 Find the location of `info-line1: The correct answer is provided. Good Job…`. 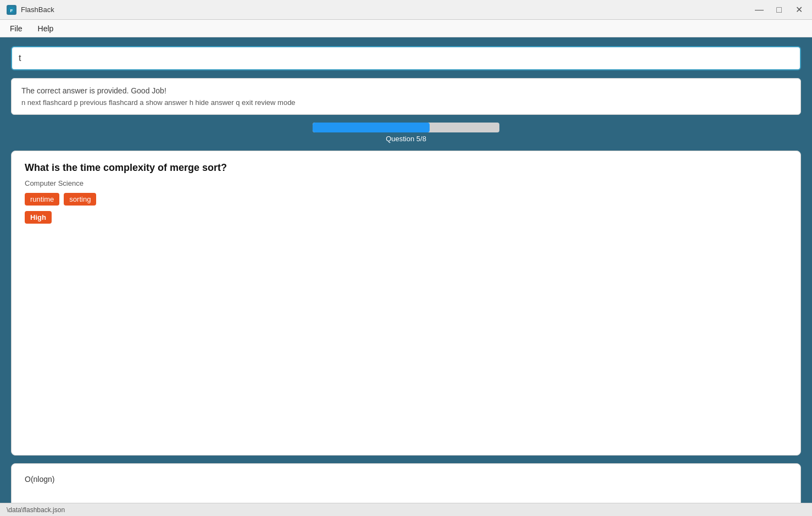

info-line1: The correct answer is provided. Good Job… is located at coordinates (406, 91).